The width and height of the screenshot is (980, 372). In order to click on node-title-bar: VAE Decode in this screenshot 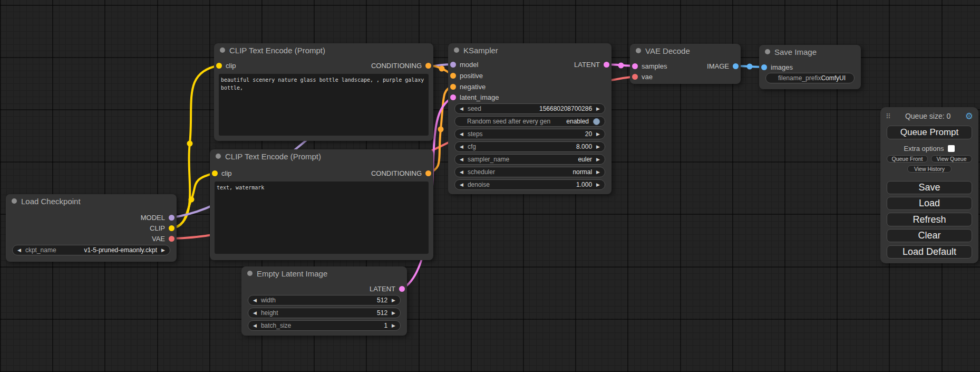, I will do `click(685, 51)`.